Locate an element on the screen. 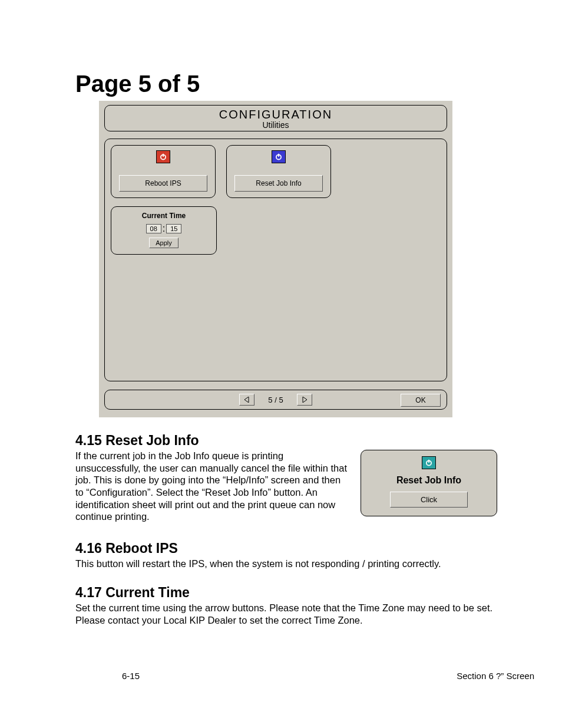 Image resolution: width=562 pixels, height=728 pixels. reset-job-info-inset: Reset Job Info Click is located at coordinates (429, 483).